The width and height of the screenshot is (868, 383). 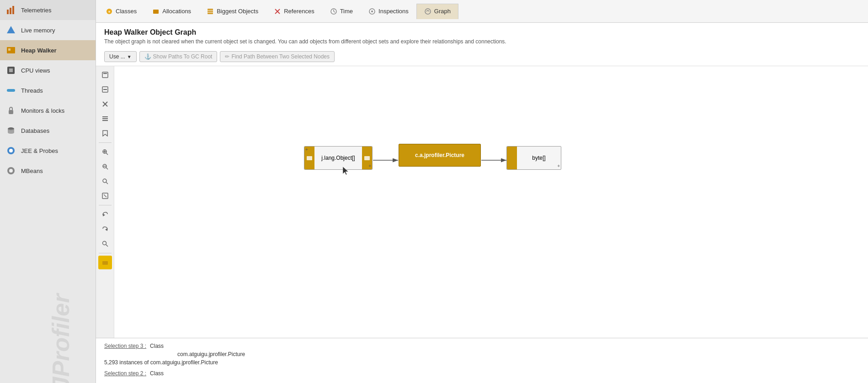 I want to click on use-button: Use ... ▼, so click(x=121, y=57).